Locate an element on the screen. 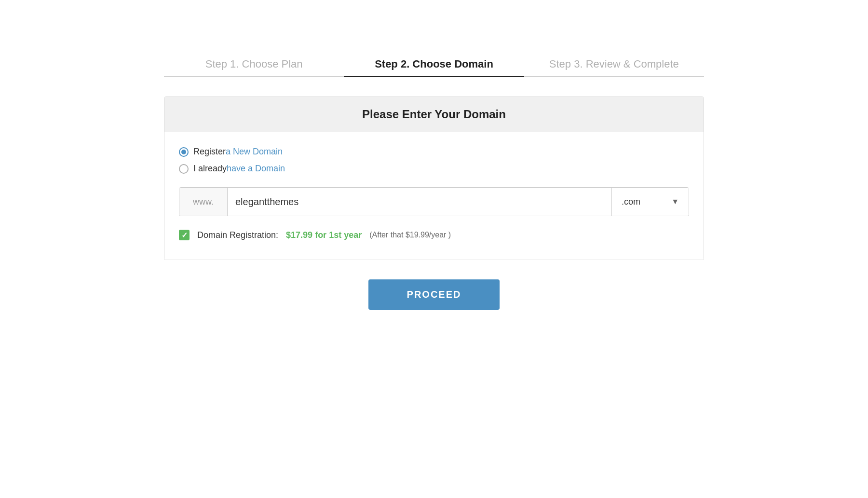  proceed-btn-wrapper: PROCEED is located at coordinates (434, 294).